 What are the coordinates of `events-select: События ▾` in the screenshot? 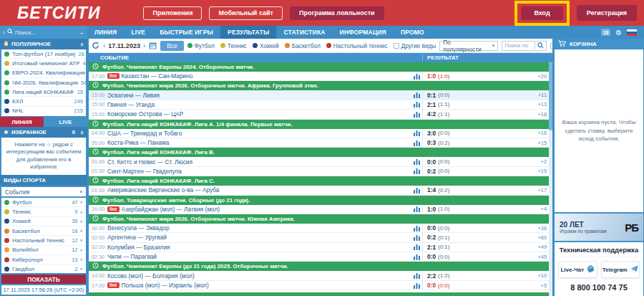 It's located at (44, 192).